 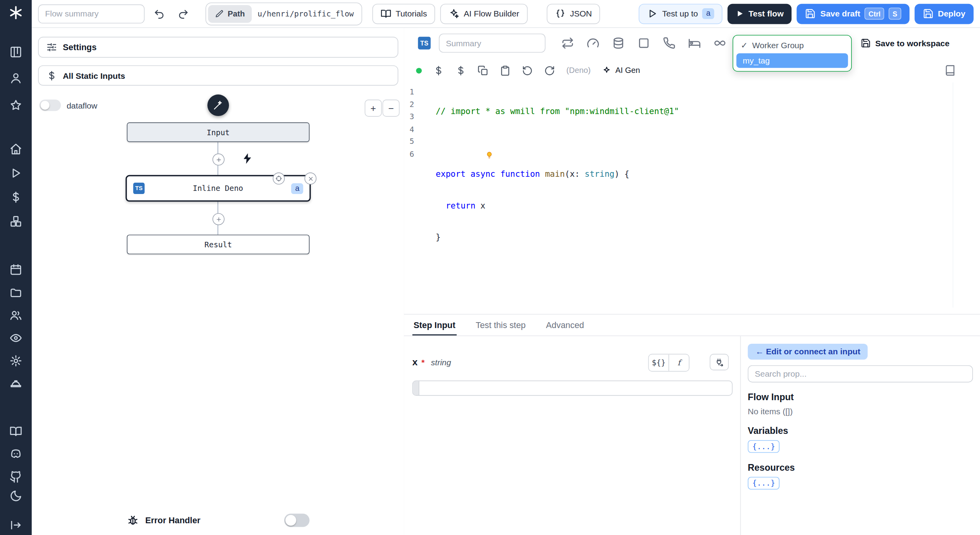 I want to click on all-static-inputs-row: All Static Inputs, so click(x=218, y=76).